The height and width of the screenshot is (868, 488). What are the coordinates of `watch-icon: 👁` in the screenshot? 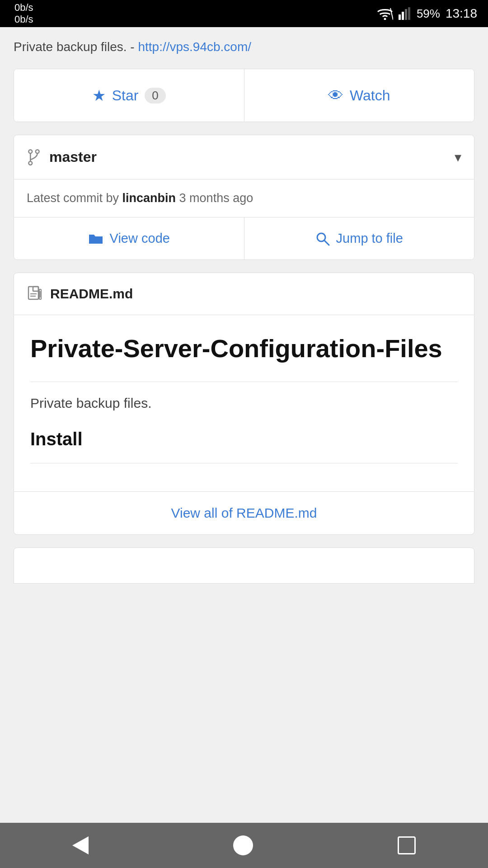 It's located at (336, 96).